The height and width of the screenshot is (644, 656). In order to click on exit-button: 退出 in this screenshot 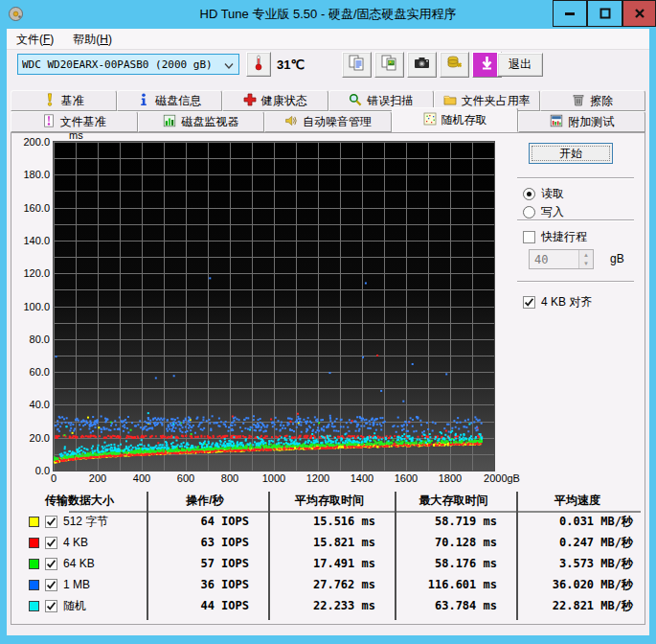, I will do `click(520, 65)`.